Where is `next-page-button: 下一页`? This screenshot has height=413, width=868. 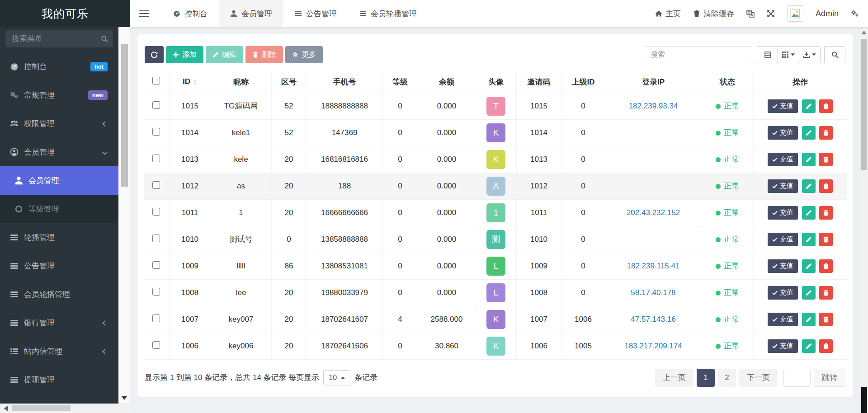 next-page-button: 下一页 is located at coordinates (759, 378).